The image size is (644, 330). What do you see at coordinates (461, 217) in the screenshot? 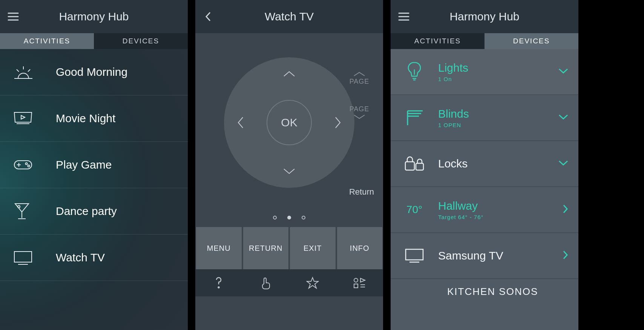
I see `device-sub: Target 64° - 76°` at bounding box center [461, 217].